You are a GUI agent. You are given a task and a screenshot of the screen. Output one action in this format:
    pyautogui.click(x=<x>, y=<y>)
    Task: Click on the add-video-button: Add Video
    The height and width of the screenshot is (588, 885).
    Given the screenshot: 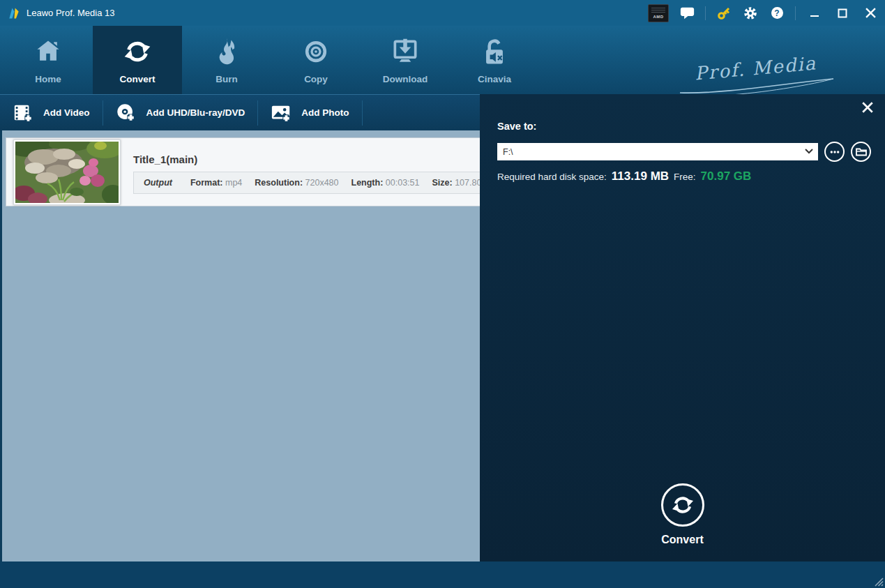 What is the action you would take?
    pyautogui.click(x=52, y=113)
    